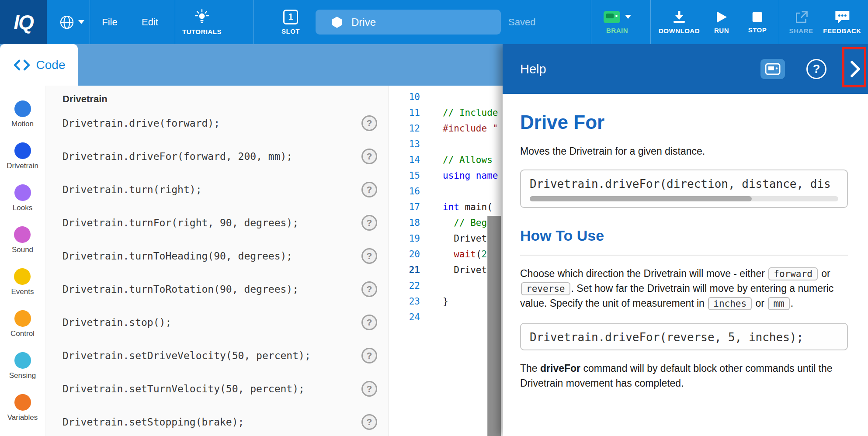  What do you see at coordinates (23, 415) in the screenshot?
I see `category-variables: Variables` at bounding box center [23, 415].